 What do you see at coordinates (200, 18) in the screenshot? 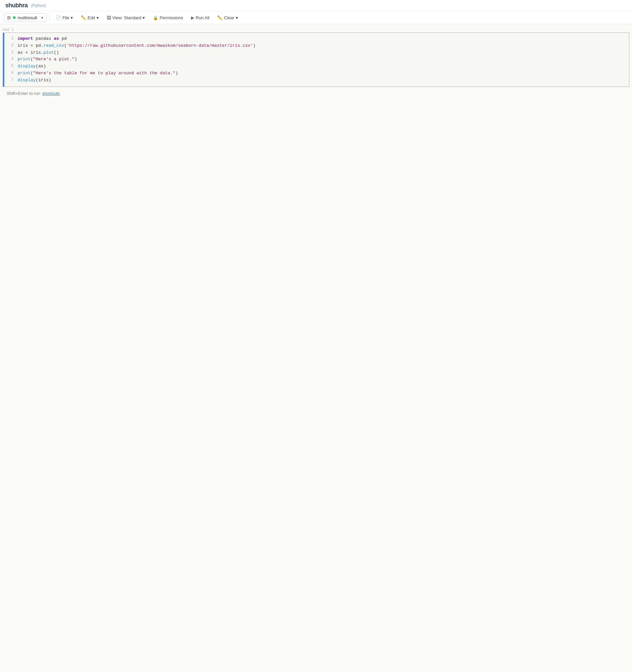
I see `run-all-button: ▶ Run All` at bounding box center [200, 18].